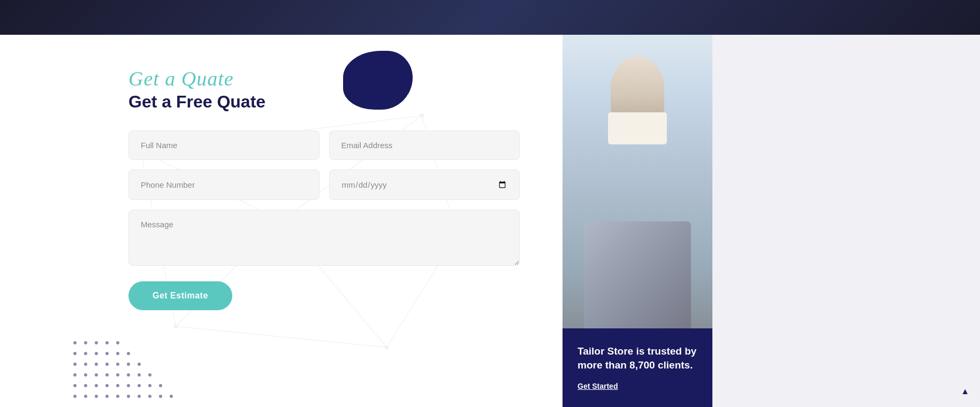 The image size is (980, 407). What do you see at coordinates (637, 221) in the screenshot?
I see `side-panel: Tailor Store is trusted by more than 8,7…` at bounding box center [637, 221].